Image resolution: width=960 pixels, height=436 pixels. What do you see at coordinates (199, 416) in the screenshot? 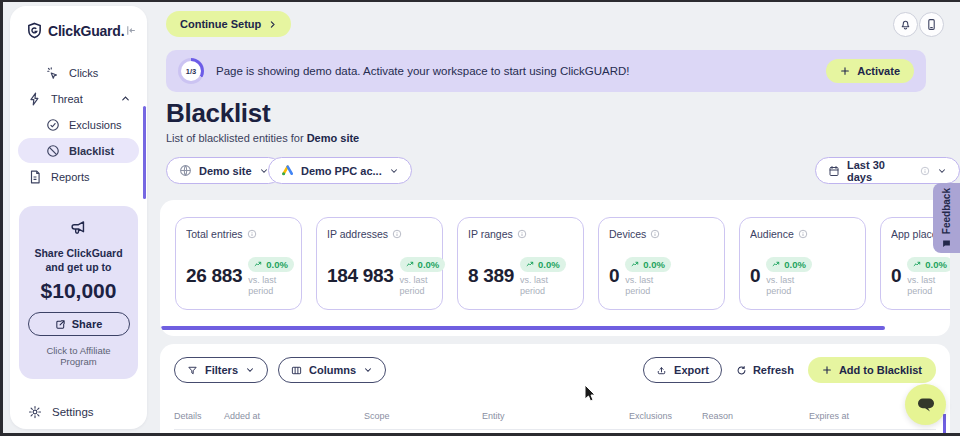
I see `column-header: Details` at bounding box center [199, 416].